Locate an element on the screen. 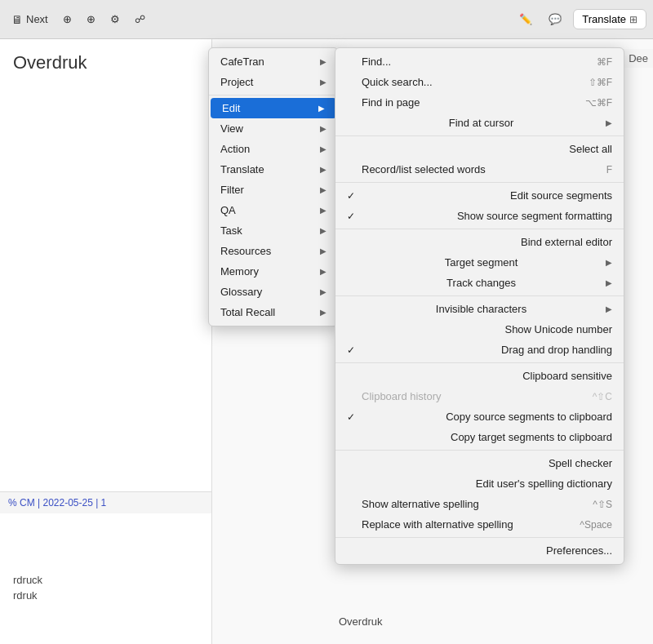 The height and width of the screenshot is (644, 653). edit-arrow-icon: ▶ is located at coordinates (322, 108).